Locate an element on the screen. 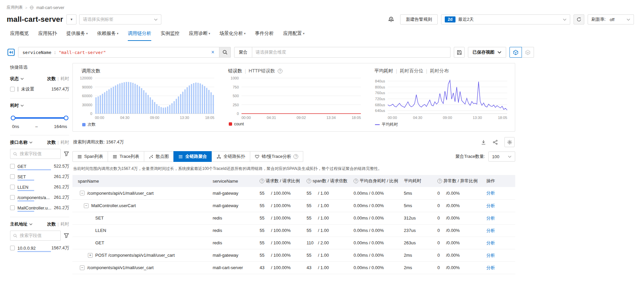 The width and height of the screenshot is (644, 308). settings-gear-button is located at coordinates (509, 142).